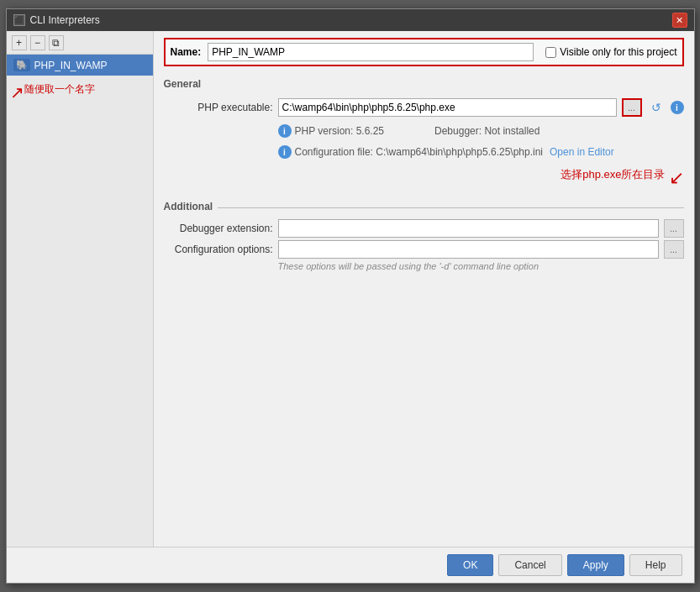  I want to click on config-options-row: Configuration options: ..., so click(424, 249).